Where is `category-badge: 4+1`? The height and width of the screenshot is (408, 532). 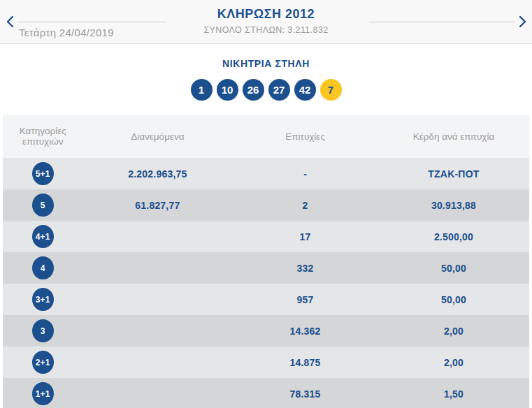 category-badge: 4+1 is located at coordinates (43, 236).